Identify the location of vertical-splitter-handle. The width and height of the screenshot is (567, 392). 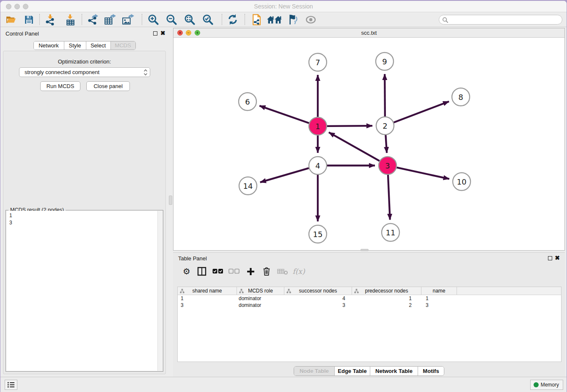
(171, 200).